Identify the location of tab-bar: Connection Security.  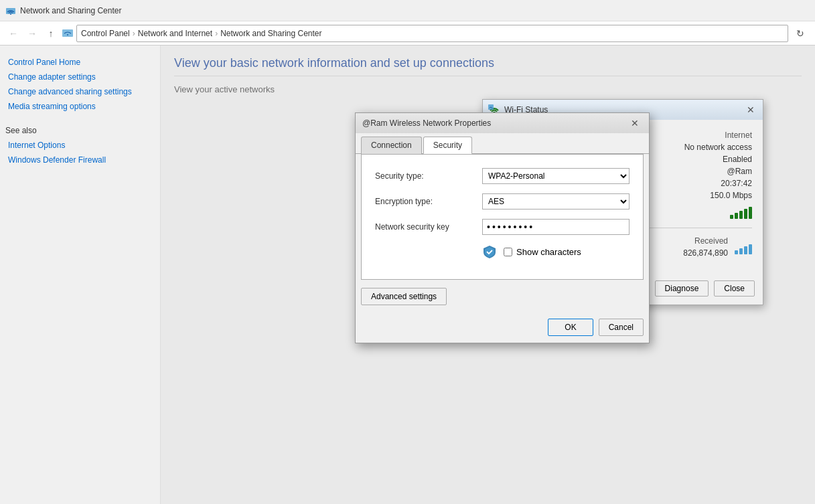
(502, 143).